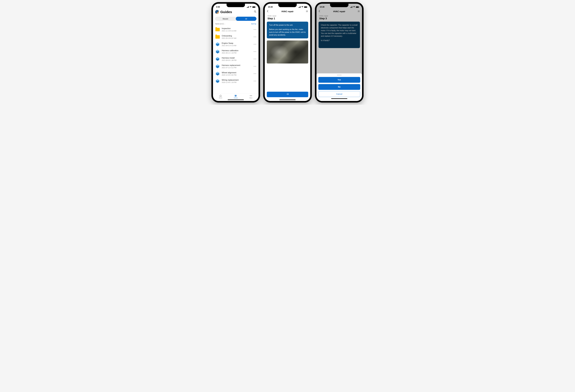 The width and height of the screenshot is (575, 392). I want to click on item-date: 2021-05-19 6:37 AM, so click(237, 38).